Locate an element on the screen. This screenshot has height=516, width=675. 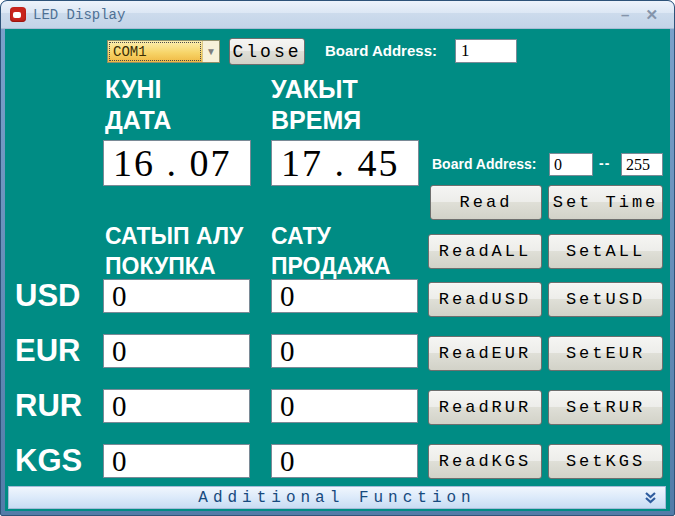
set-eur-button: SetEUR is located at coordinates (606, 354).